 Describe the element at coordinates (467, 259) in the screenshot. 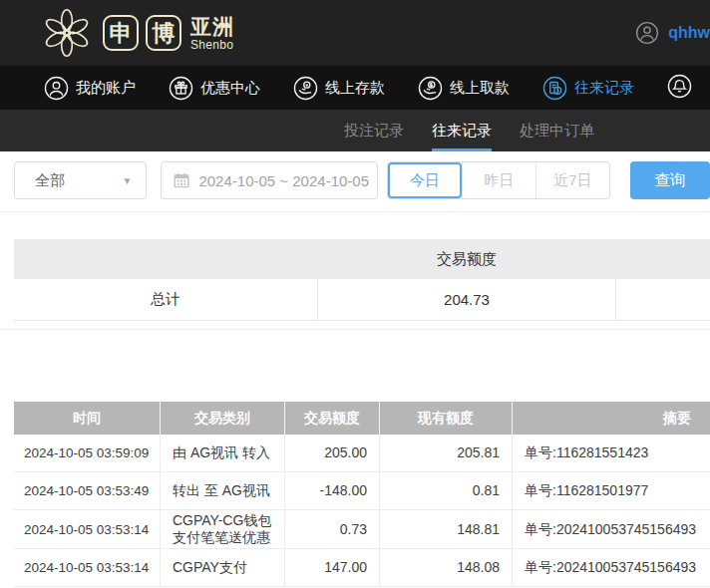

I see `summary-column-header: 交易额度` at that location.